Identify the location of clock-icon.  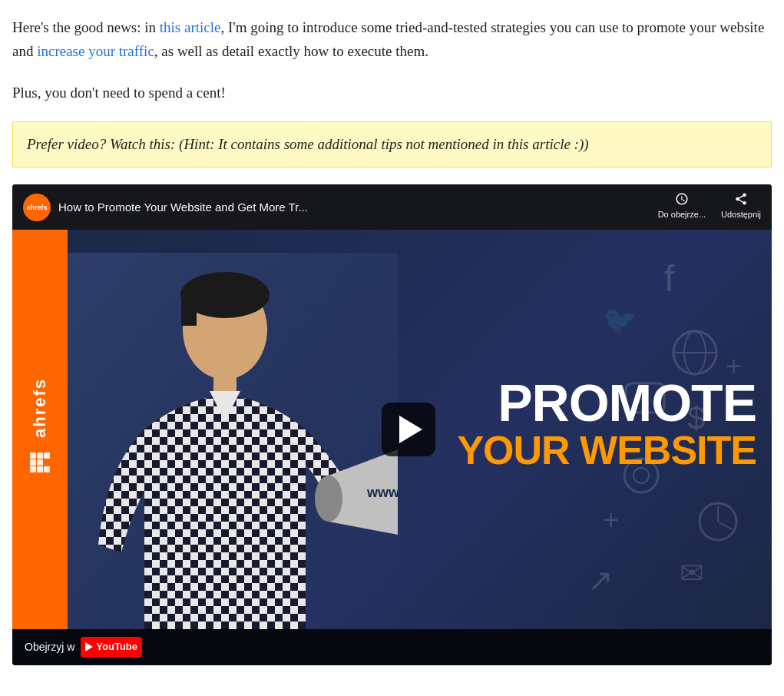
(682, 199).